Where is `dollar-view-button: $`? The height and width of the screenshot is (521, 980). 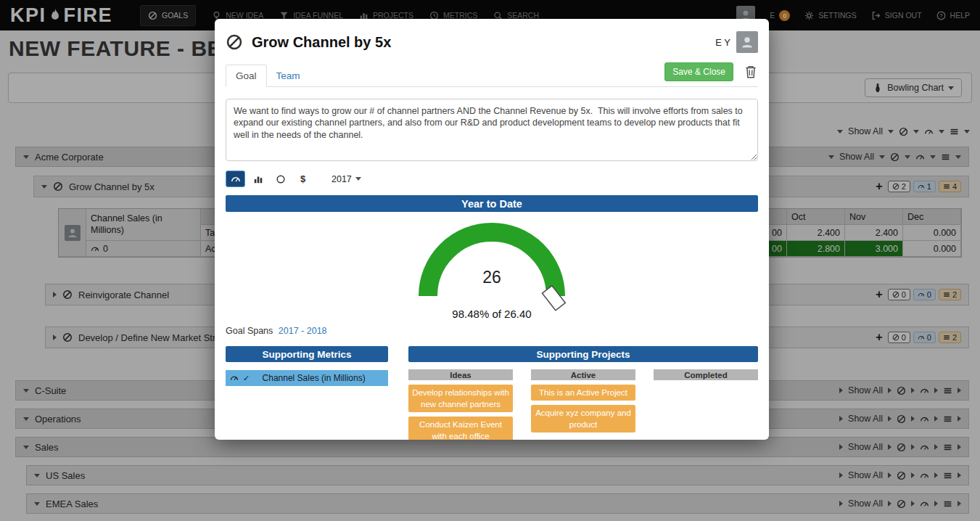 dollar-view-button: $ is located at coordinates (303, 179).